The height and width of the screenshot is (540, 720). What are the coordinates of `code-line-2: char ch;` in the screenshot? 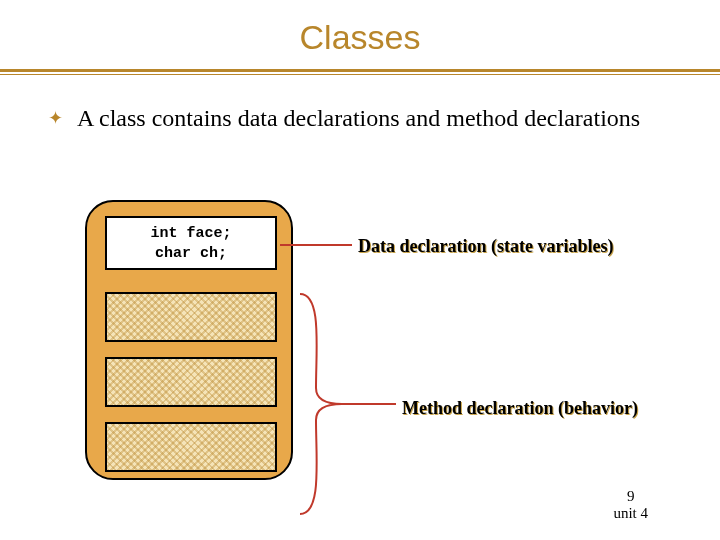 It's located at (191, 254).